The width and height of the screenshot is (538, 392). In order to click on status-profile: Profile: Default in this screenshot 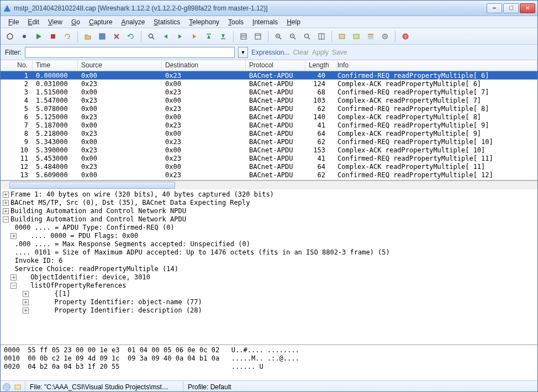, I will do `click(209, 386)`.